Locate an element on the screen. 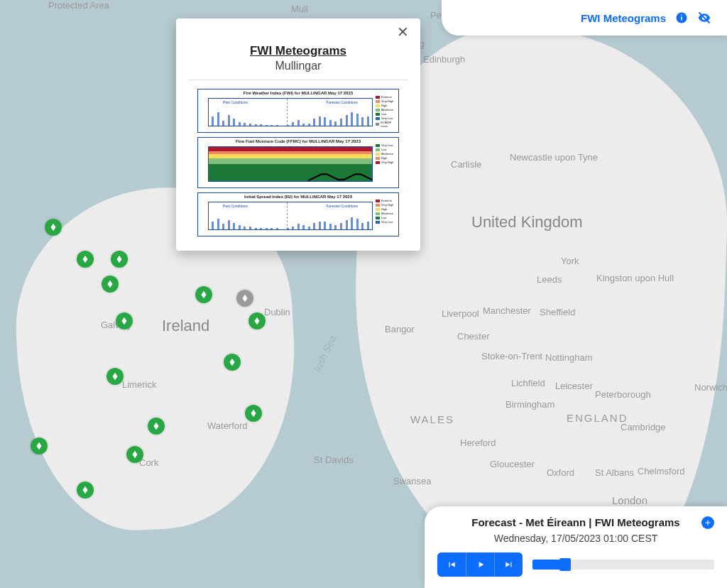  station-marker-dublin-airport is located at coordinates (257, 321).